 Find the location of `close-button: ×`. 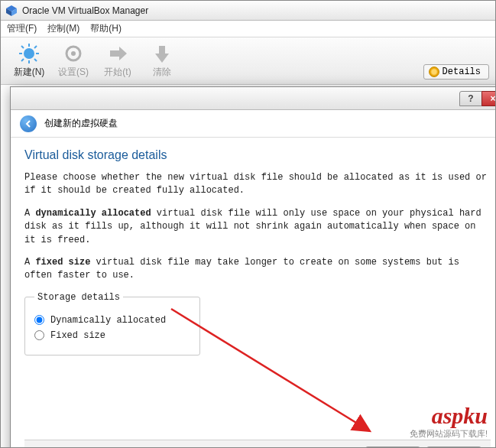

close-button: × is located at coordinates (489, 99).